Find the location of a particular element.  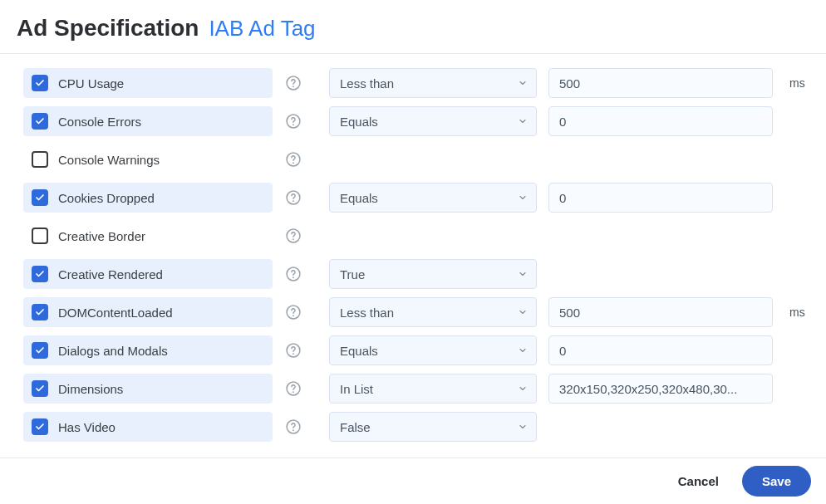

rule-row: Has VideoFalse is located at coordinates (417, 427).